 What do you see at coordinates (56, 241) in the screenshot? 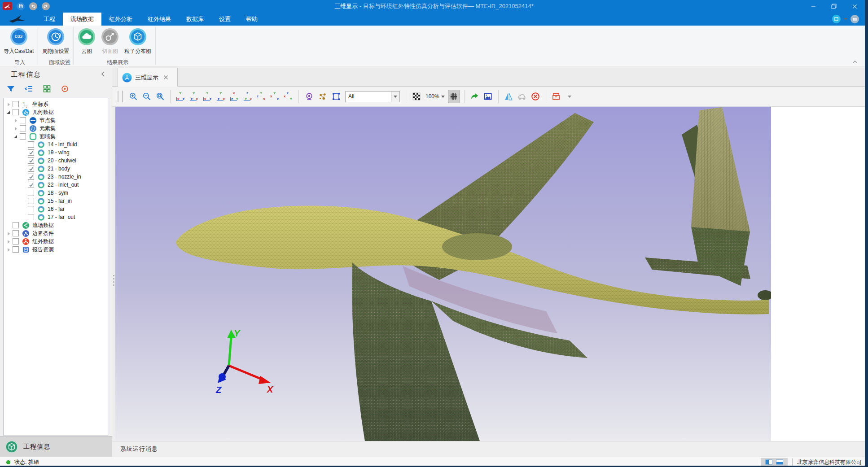
I see `tree-item: 红外数据` at bounding box center [56, 241].